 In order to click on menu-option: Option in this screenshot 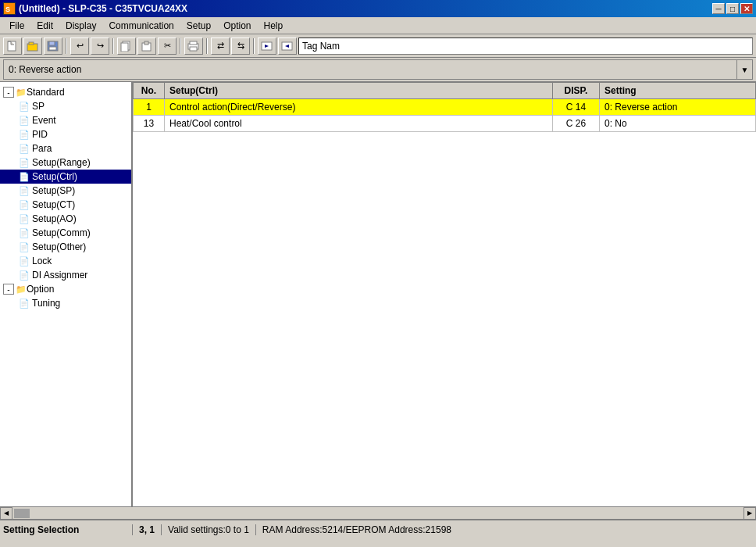, I will do `click(237, 26)`.